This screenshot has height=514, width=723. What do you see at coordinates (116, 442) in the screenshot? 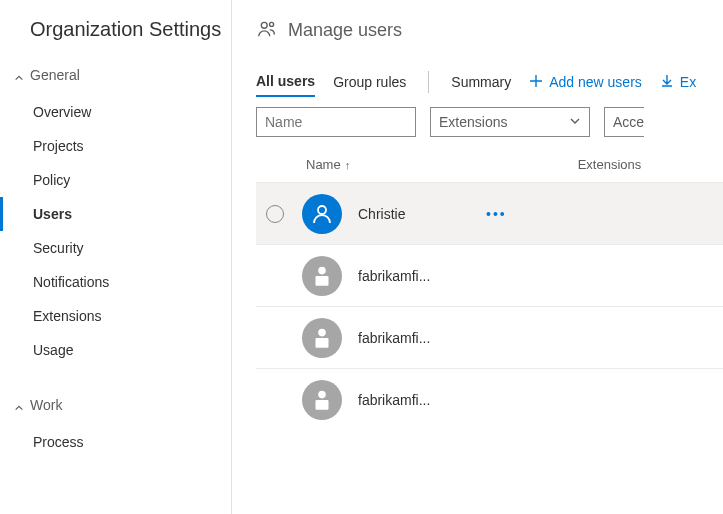
I see `sidebar-nav-work: Process` at bounding box center [116, 442].